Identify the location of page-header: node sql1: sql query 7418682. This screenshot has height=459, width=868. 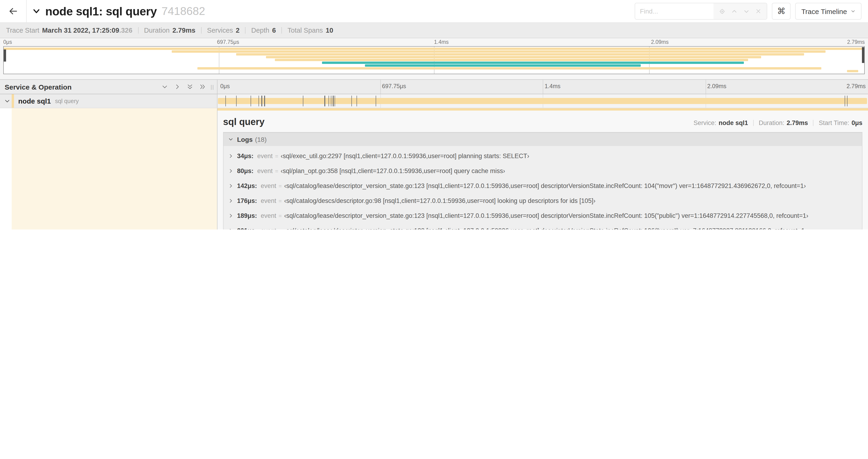
(434, 11).